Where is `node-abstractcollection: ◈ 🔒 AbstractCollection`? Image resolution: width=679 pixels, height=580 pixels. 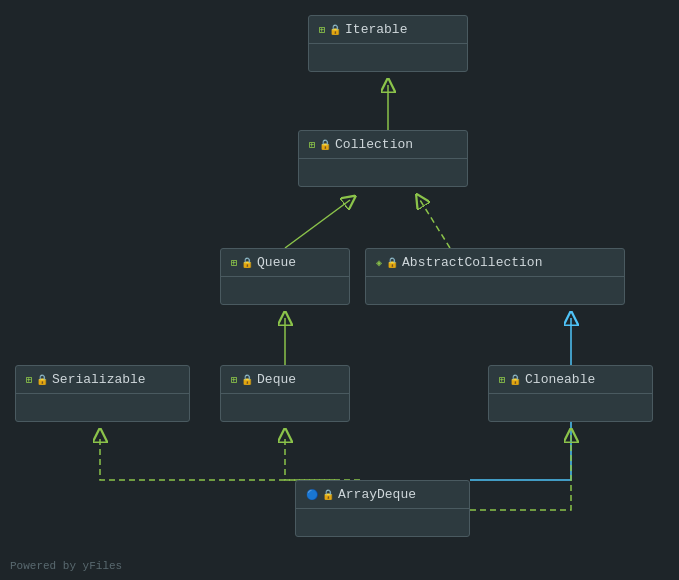 node-abstractcollection: ◈ 🔒 AbstractCollection is located at coordinates (495, 276).